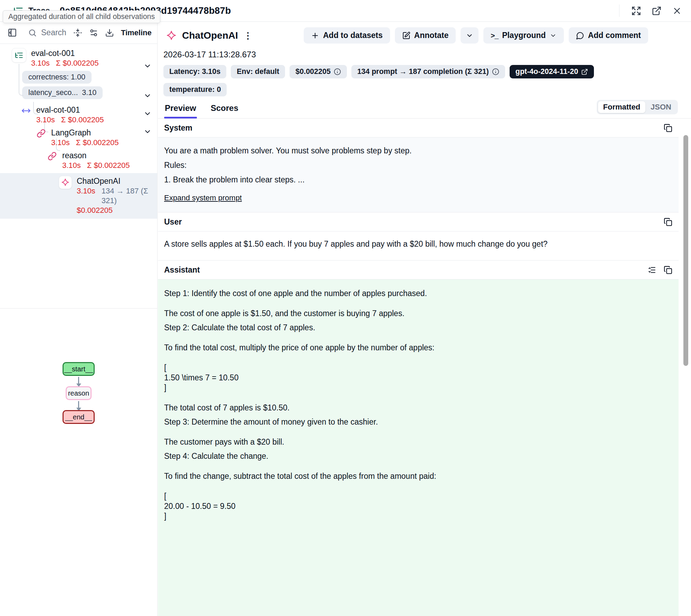 This screenshot has height=616, width=691. What do you see at coordinates (424, 33) in the screenshot?
I see `observation-header: ChatOpenAI ⋮ Add to datasets Annotate` at bounding box center [424, 33].